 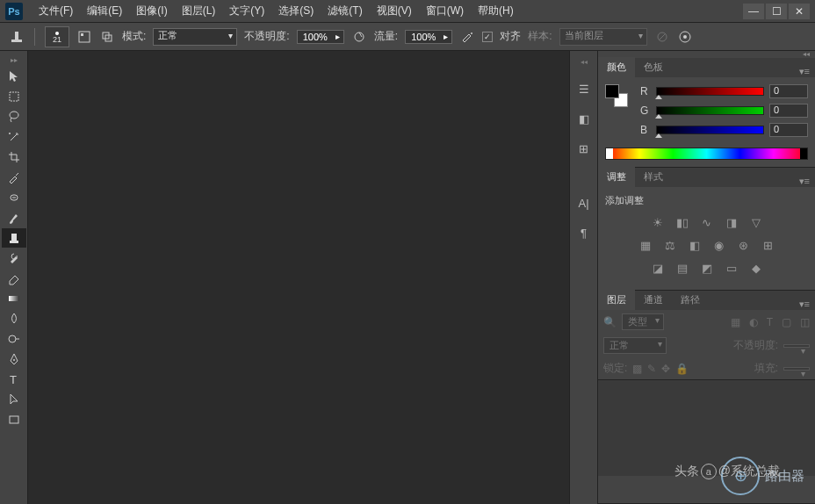 What do you see at coordinates (769, 322) in the screenshot?
I see `filter-type-icon: T` at bounding box center [769, 322].